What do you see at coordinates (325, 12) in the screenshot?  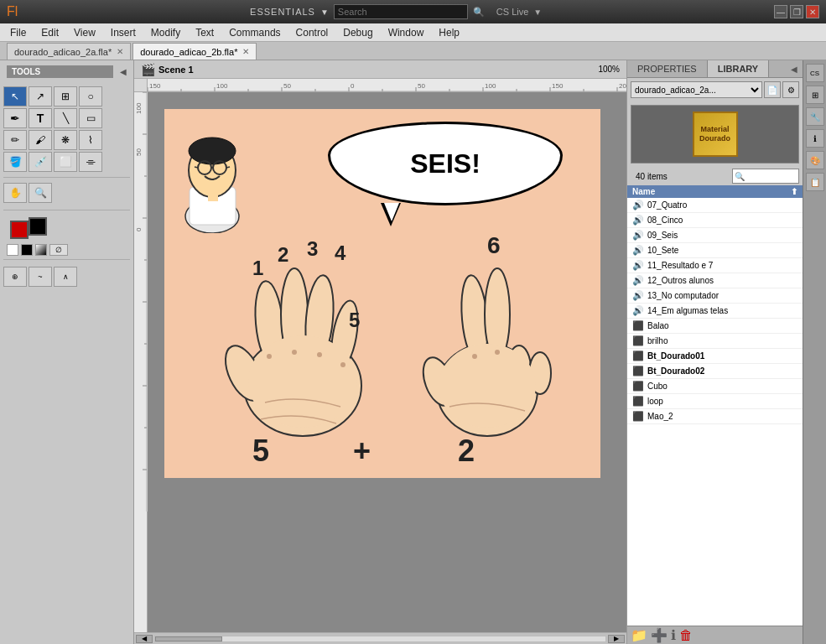 I see `workspace-dropdown-icon: ▼` at bounding box center [325, 12].